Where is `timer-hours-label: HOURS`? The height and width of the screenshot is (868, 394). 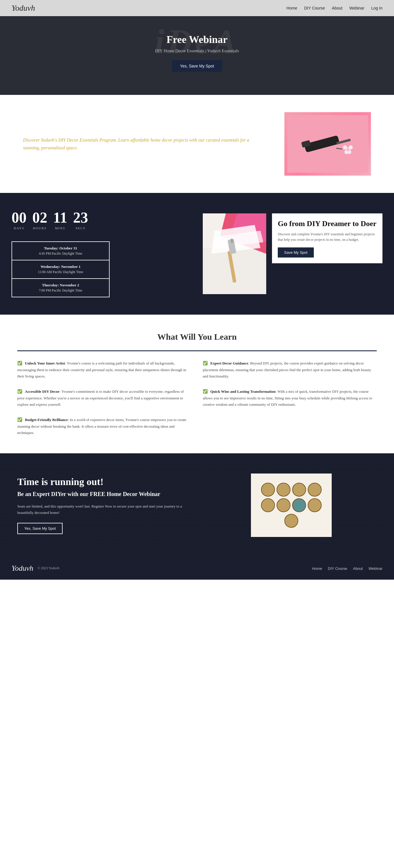 timer-hours-label: HOURS is located at coordinates (40, 228).